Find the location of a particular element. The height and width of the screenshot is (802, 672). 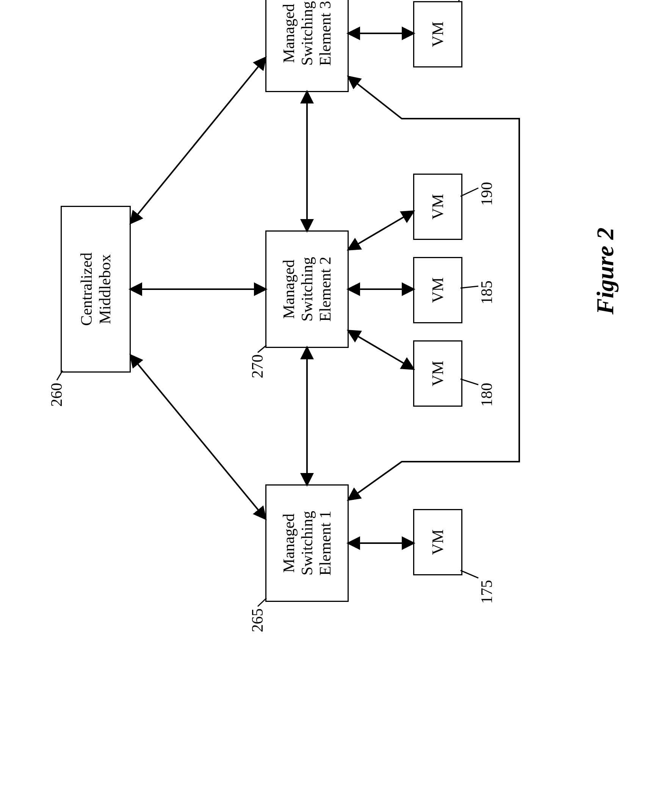

vm-175-box: VM is located at coordinates (438, 542).